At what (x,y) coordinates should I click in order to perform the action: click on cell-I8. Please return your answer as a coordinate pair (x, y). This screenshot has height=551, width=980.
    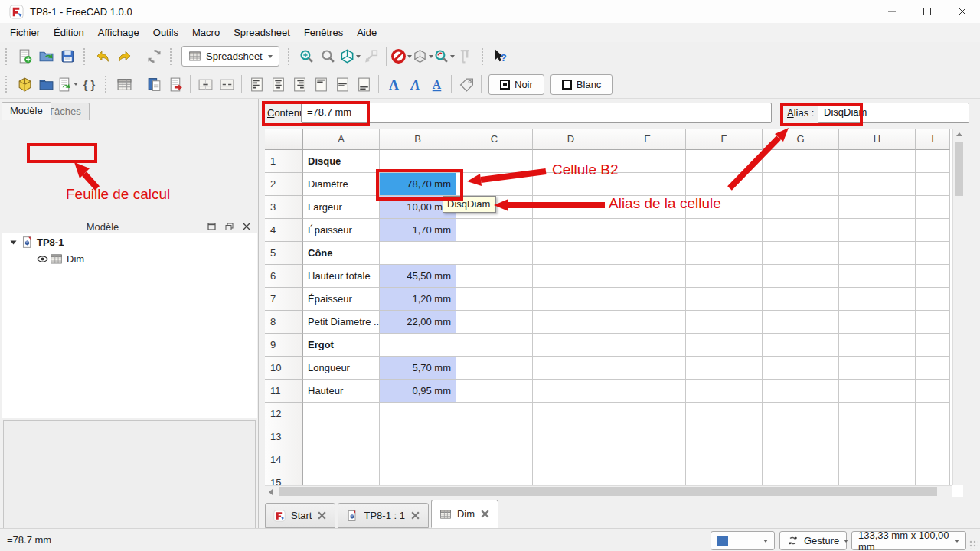
    Looking at the image, I should click on (933, 322).